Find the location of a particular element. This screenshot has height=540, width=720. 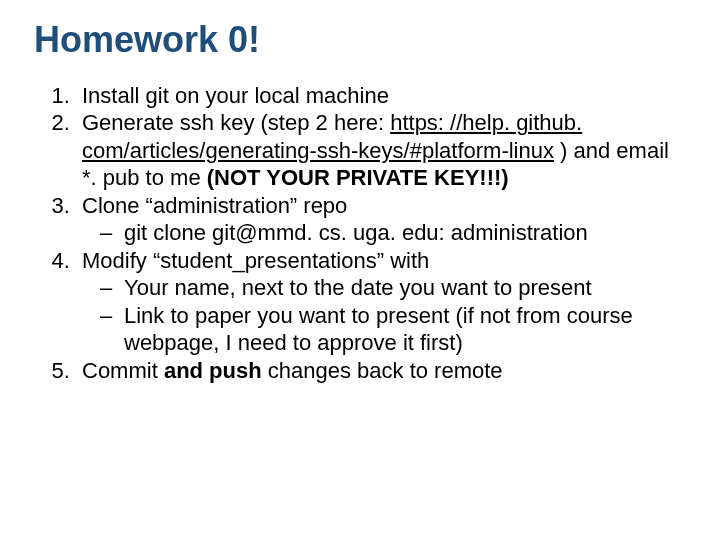

sublist: git clone git@mmd. cs. uga. edu: adminis… is located at coordinates (384, 233).